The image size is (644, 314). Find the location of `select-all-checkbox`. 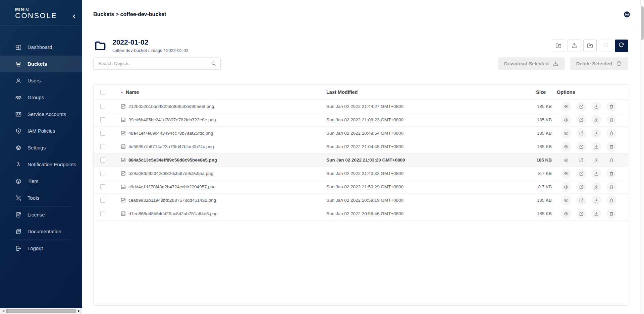

select-all-checkbox is located at coordinates (103, 92).